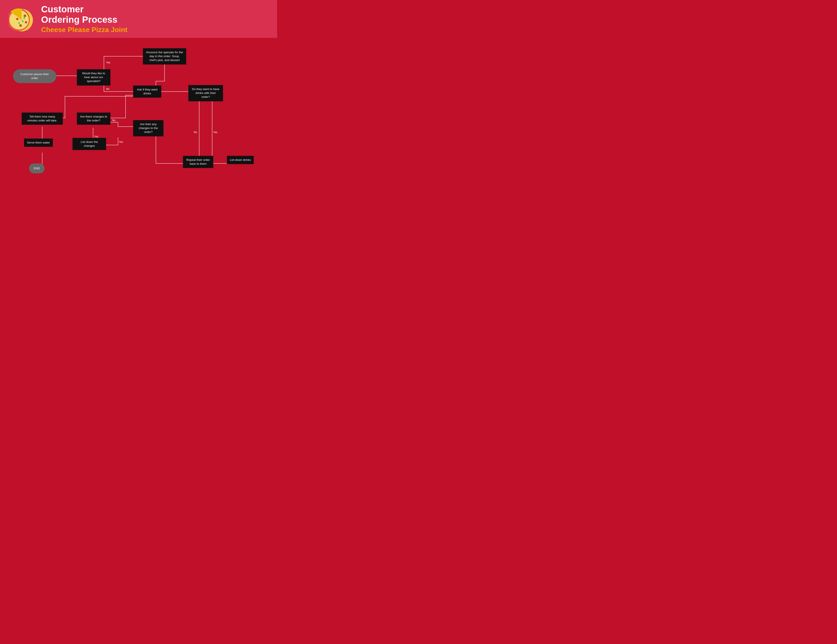 The image size is (837, 644). Describe the element at coordinates (198, 162) in the screenshot. I see `node-repeat-order: Repeat their order back to them` at that location.